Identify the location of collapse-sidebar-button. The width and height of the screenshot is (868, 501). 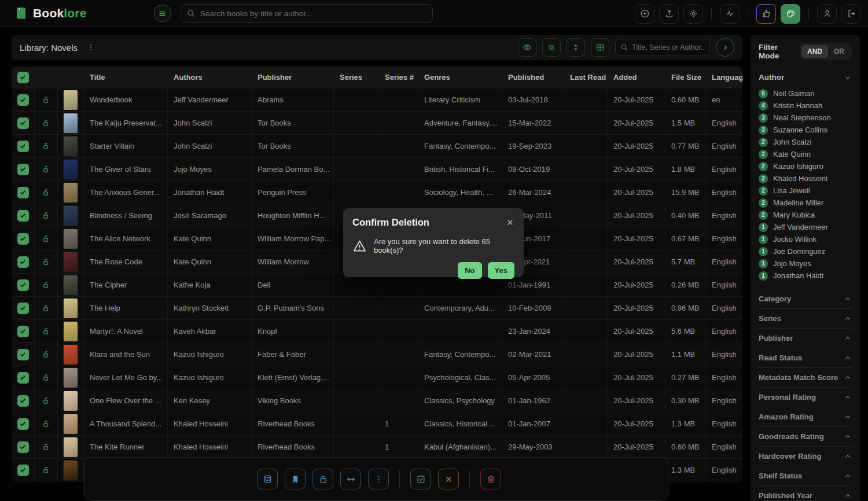
(725, 47).